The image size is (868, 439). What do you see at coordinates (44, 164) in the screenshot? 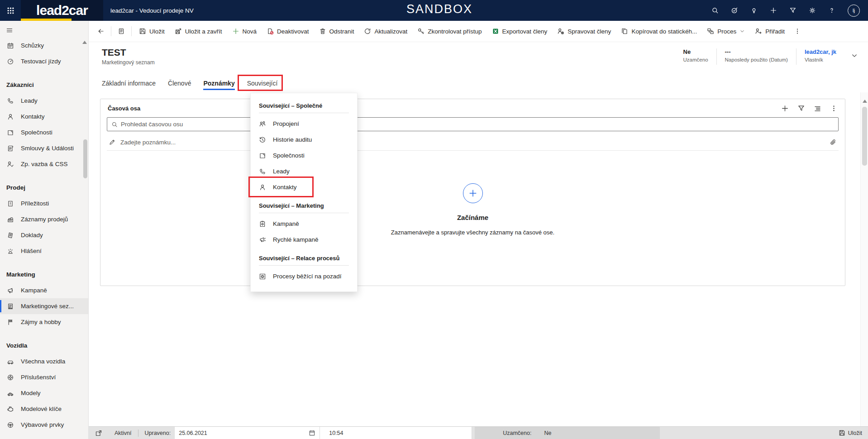
I see `sidebar-item-zp-vazba-css: Zp. vazba & CSS` at bounding box center [44, 164].